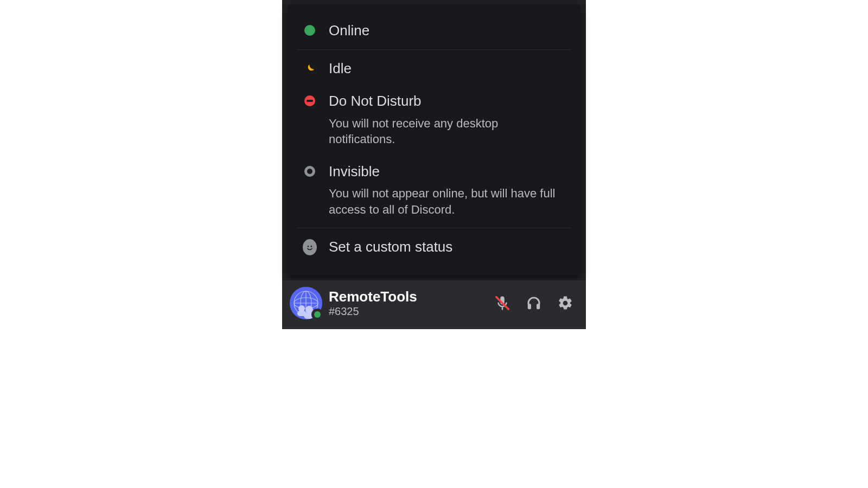 The width and height of the screenshot is (868, 488). Describe the element at coordinates (447, 131) in the screenshot. I see `status-option-description: You will not receive any desktop notific…` at that location.